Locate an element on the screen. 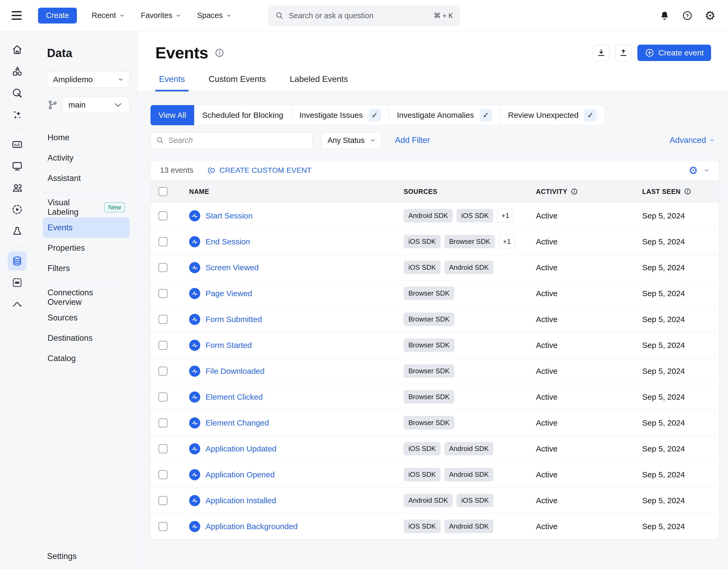 The image size is (728, 569). project-selector: Amplidemo is located at coordinates (88, 79).